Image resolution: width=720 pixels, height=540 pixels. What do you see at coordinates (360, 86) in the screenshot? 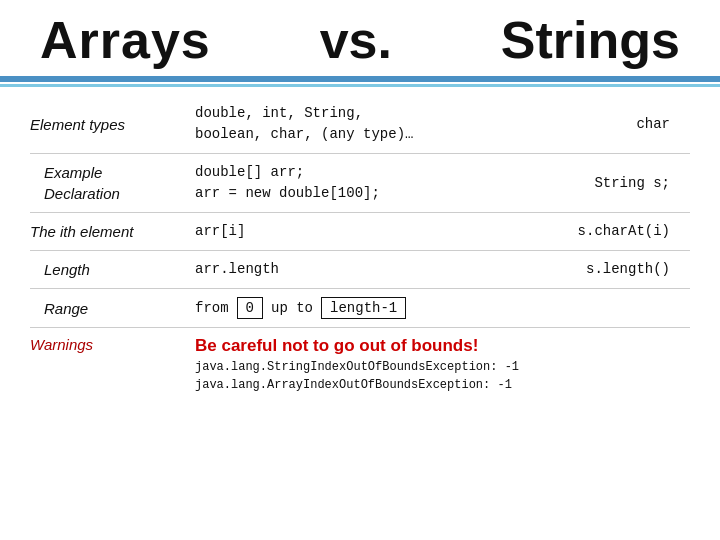
I see `divider-thin` at bounding box center [360, 86].